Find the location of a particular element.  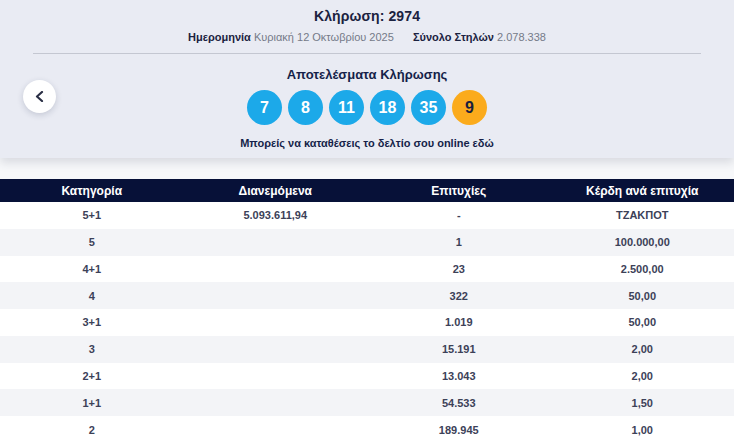

draw-meta: Ημερομηνία Κυριακή 12 Οκτωβρίου 2025 Σύν… is located at coordinates (367, 37).